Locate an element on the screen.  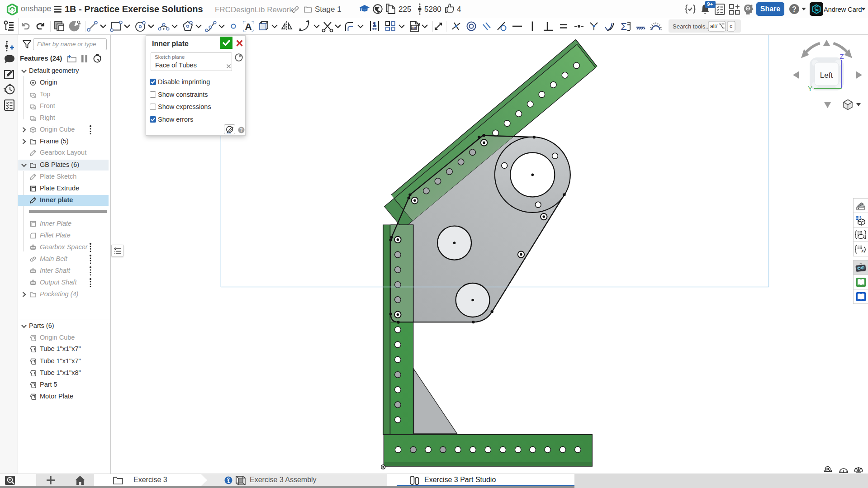
svg-text: Σ is located at coordinates (624, 26).